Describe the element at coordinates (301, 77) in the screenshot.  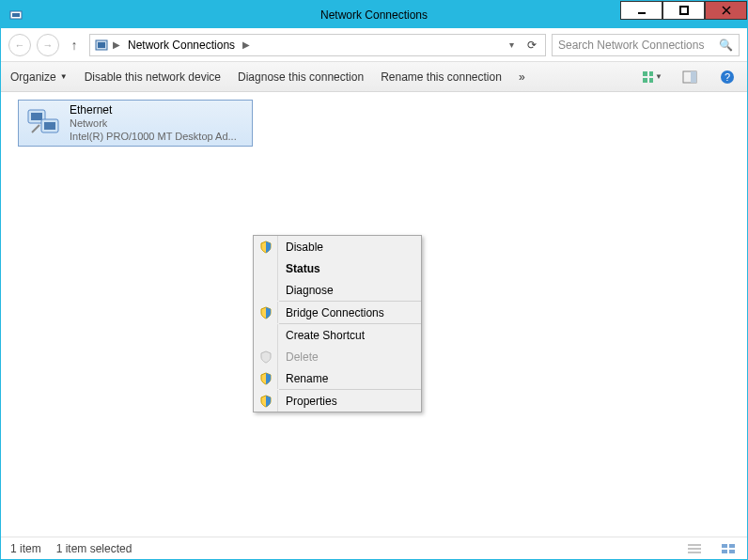
I see `diagnose-connection-button: Diagnose this connection` at that location.